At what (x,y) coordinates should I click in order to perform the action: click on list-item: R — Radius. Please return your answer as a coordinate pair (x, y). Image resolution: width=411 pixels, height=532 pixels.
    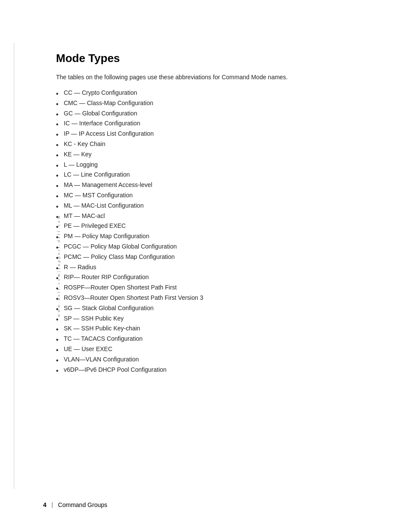
    Looking at the image, I should click on (212, 268).